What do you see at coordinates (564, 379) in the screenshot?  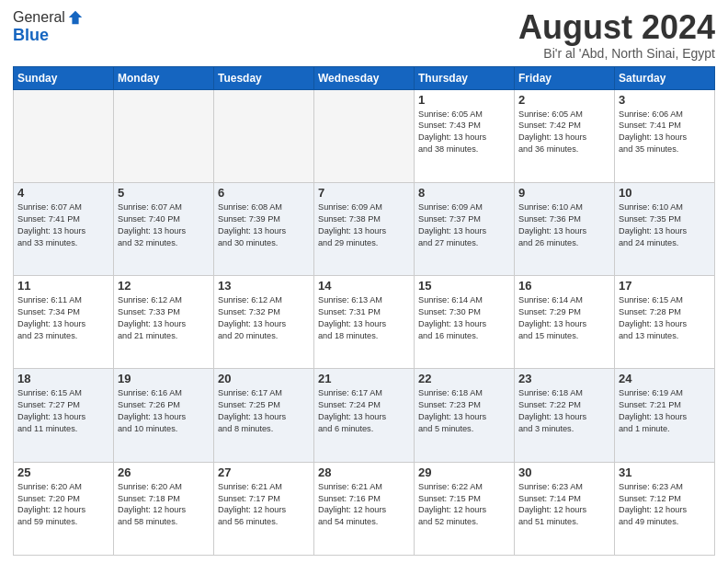 I see `day-number: 23` at bounding box center [564, 379].